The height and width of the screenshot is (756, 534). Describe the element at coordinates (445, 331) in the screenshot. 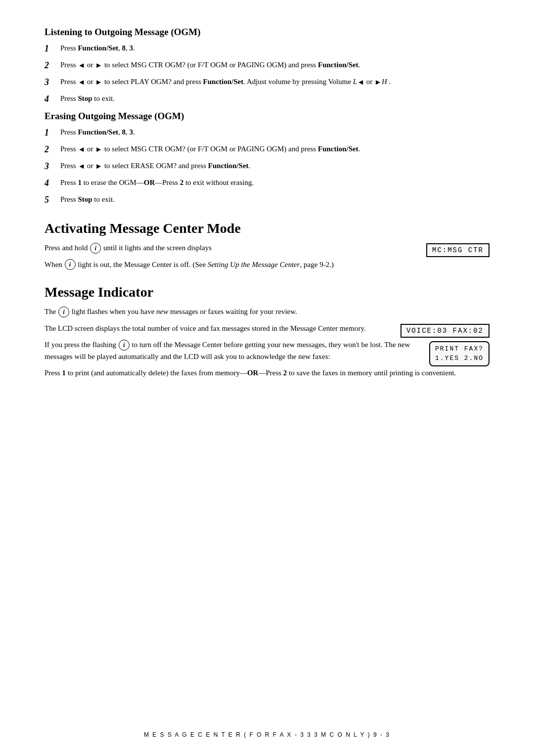

I see `lcd-voice-fax: VOICE:03 FAX:02` at that location.